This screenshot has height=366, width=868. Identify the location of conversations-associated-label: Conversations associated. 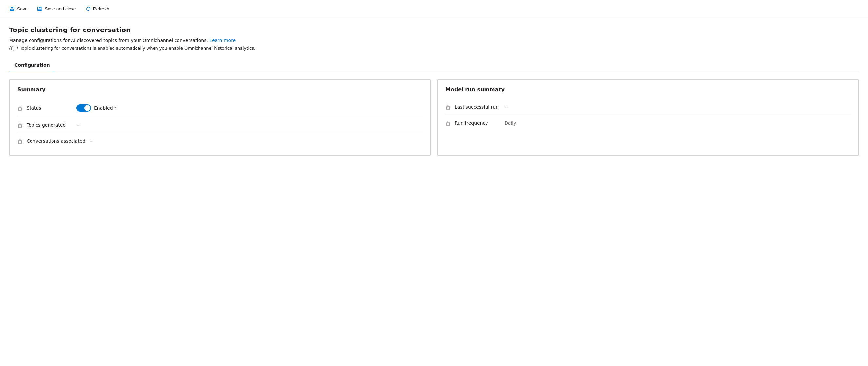
(56, 141).